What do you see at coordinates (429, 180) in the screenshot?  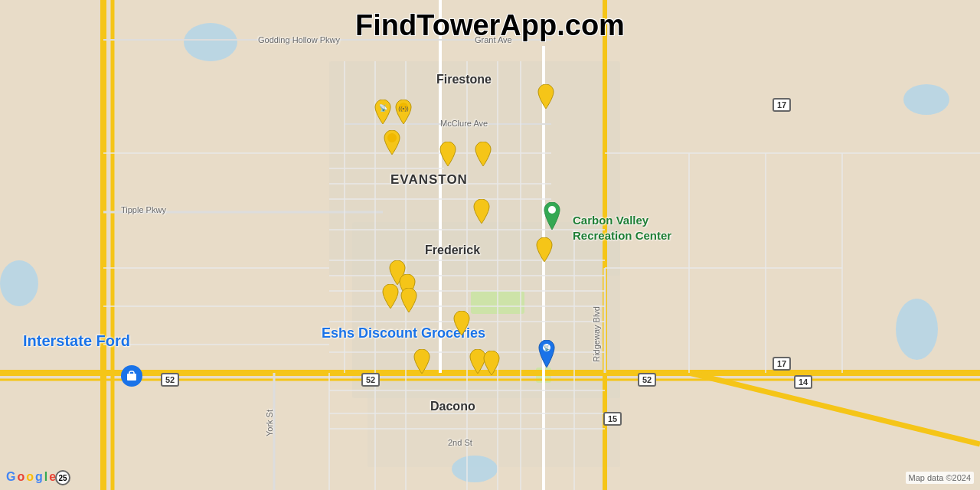 I see `label-evanston: EVANSTON` at bounding box center [429, 180].